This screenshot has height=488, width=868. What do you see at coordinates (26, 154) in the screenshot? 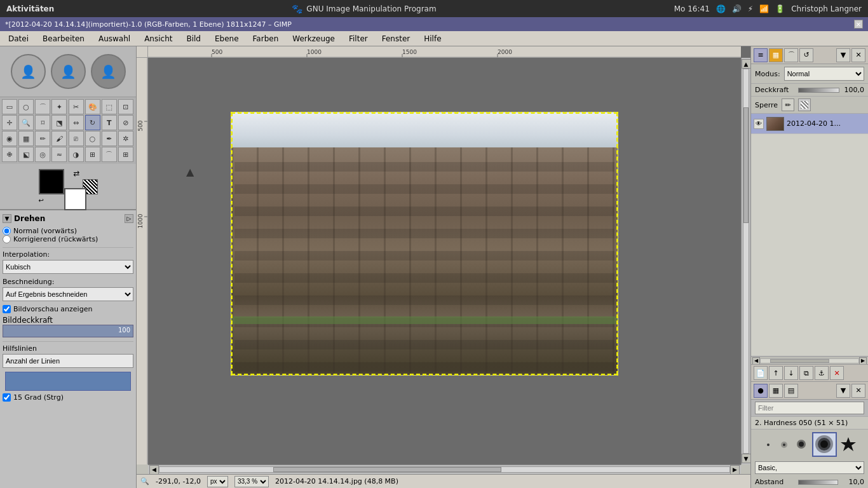
I see `tool-perspective-clone: ⬕` at bounding box center [26, 154].